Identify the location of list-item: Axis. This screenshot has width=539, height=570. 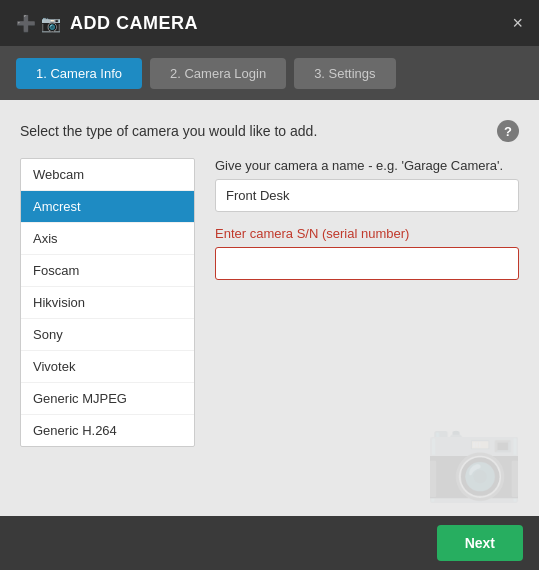
(108, 239).